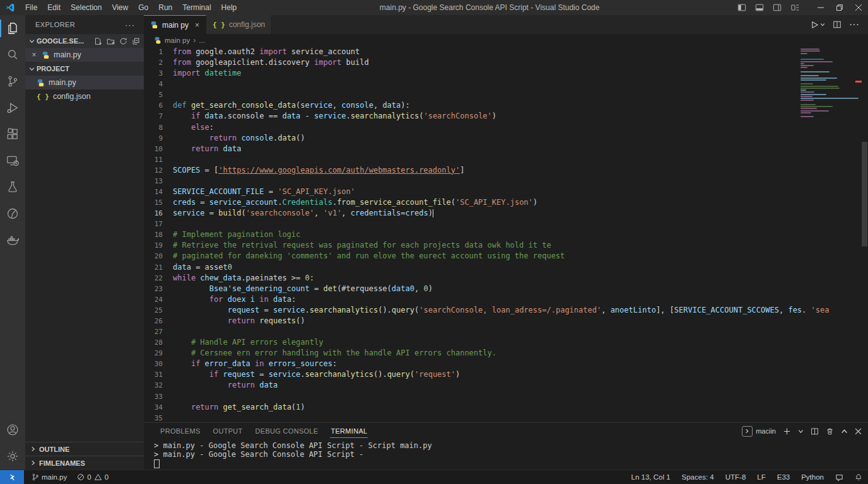 The height and width of the screenshot is (484, 868). Describe the element at coordinates (202, 40) in the screenshot. I see `breadcrumb-symbol: ...` at that location.